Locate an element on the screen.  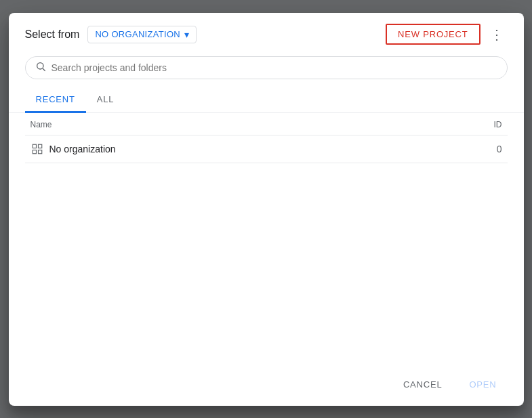
dialog-footer: CANCEL OPEN is located at coordinates (266, 386).